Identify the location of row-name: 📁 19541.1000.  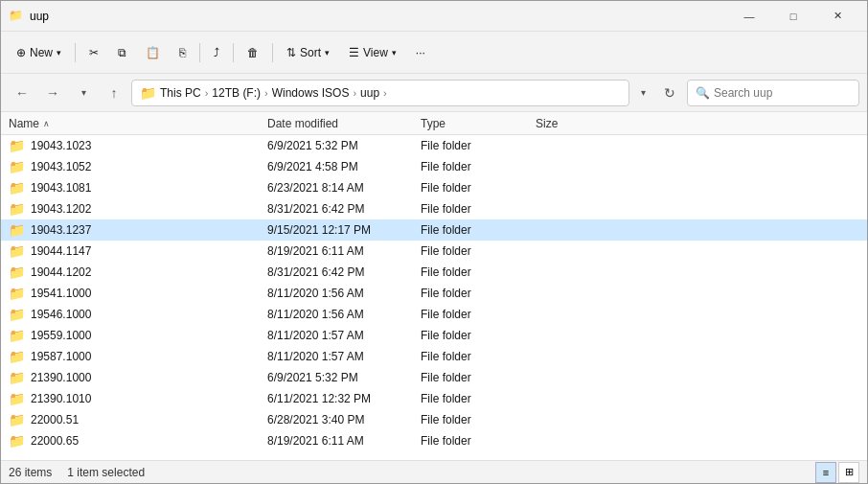
(130, 293).